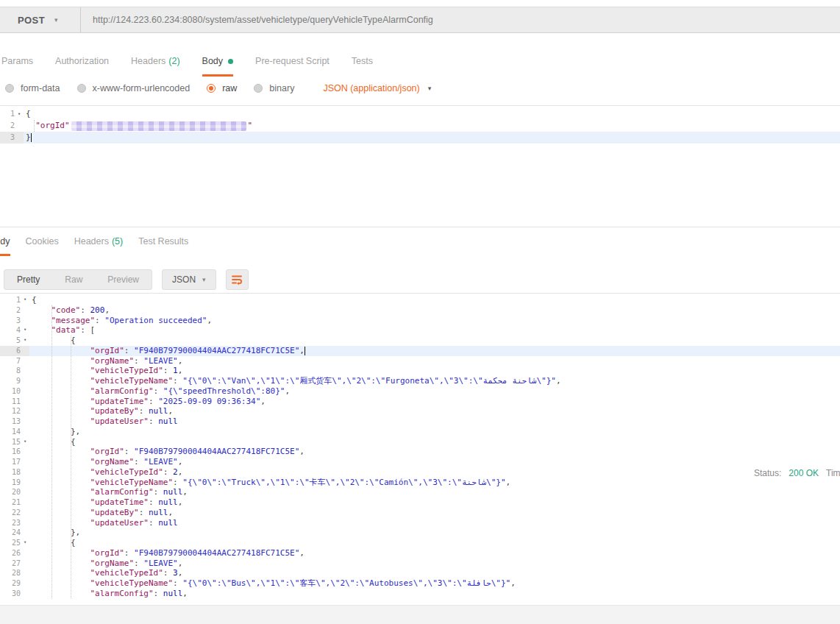  What do you see at coordinates (10, 533) in the screenshot?
I see `line-number: 24` at bounding box center [10, 533].